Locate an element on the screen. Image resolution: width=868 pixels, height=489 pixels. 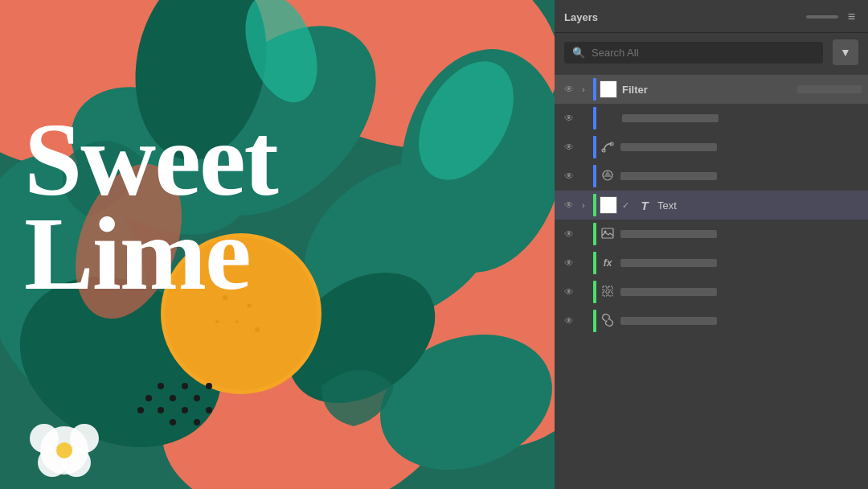
panel-menu-button: ≡ is located at coordinates (852, 17).